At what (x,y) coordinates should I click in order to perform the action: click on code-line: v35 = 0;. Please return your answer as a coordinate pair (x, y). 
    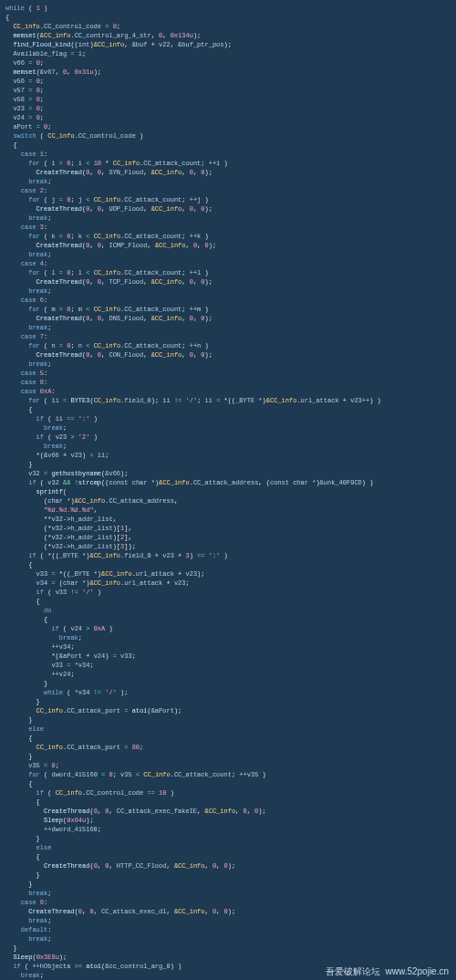
    Looking at the image, I should click on (228, 766).